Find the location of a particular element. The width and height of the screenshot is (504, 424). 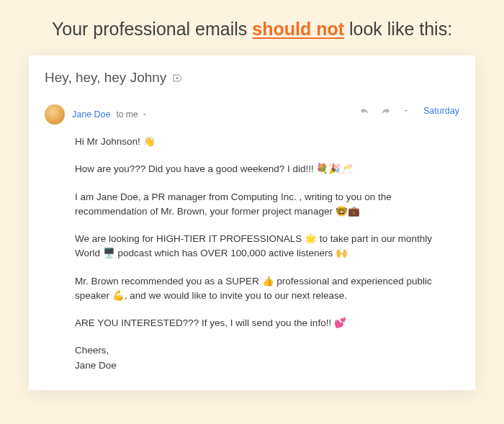

recipient-label: to me is located at coordinates (127, 114).